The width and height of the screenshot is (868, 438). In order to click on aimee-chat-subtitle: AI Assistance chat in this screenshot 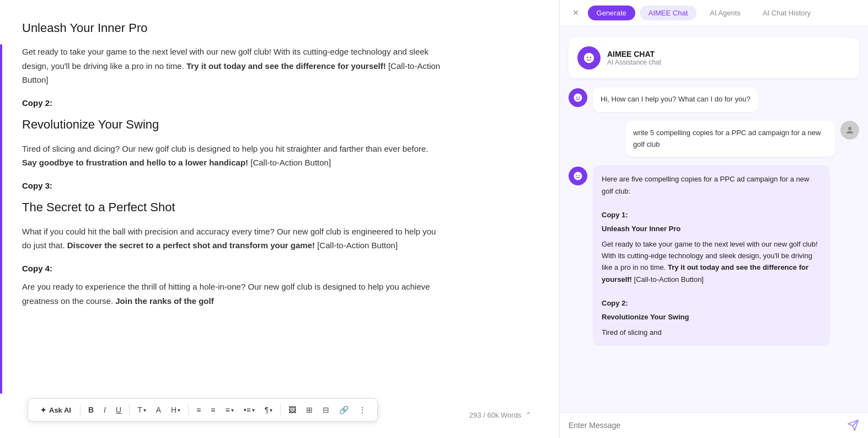, I will do `click(634, 62)`.